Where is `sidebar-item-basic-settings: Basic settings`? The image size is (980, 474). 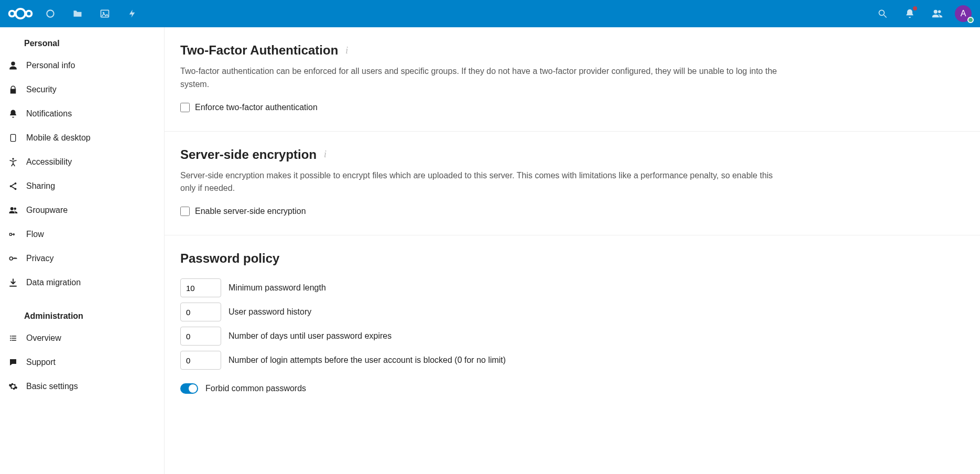 sidebar-item-basic-settings: Basic settings is located at coordinates (82, 386).